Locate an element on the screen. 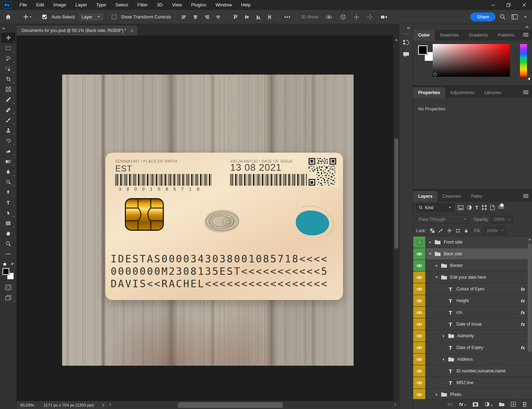 The height and width of the screenshot is (409, 532). new-adjustment-layer-icon is located at coordinates (489, 404).